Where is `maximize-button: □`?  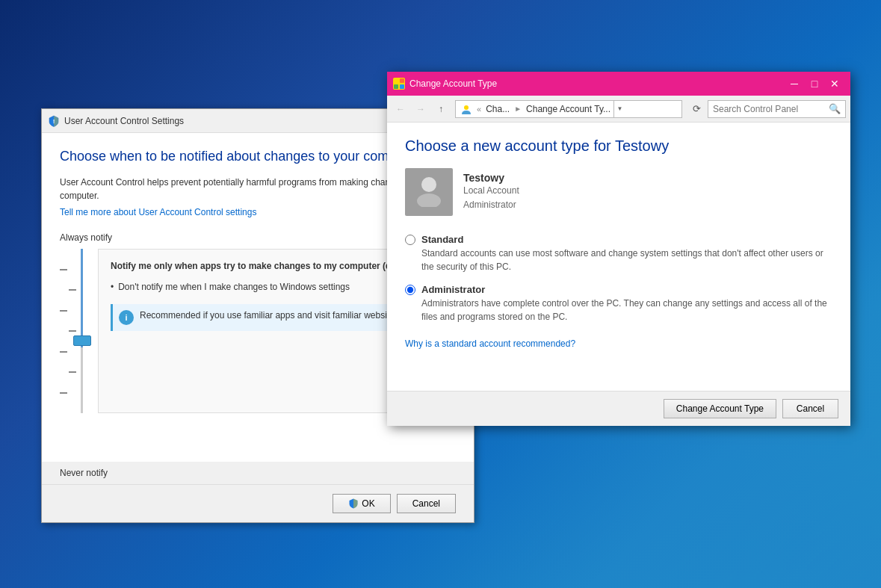
maximize-button: □ is located at coordinates (814, 84).